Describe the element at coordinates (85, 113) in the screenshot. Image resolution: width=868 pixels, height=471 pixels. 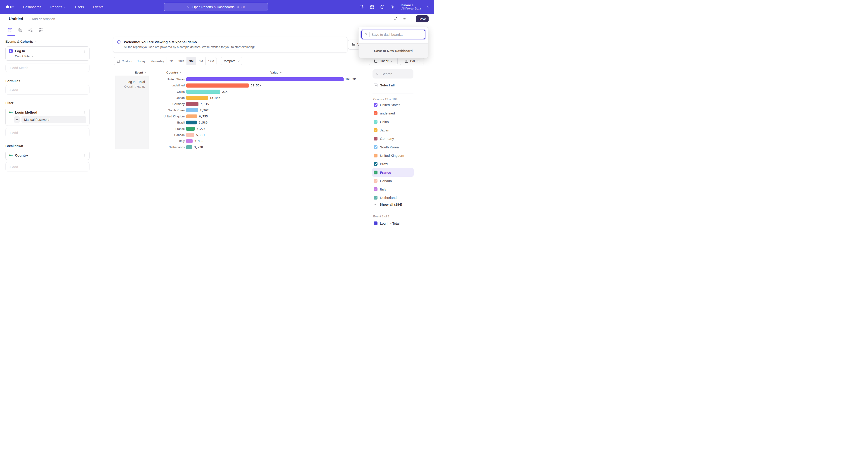
I see `filter-kebab-icon` at that location.